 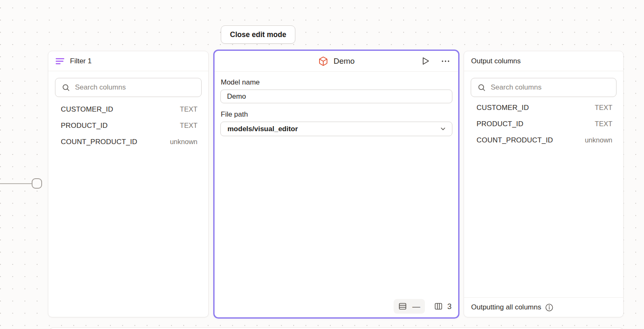 What do you see at coordinates (443, 129) in the screenshot?
I see `chevron-down-icon` at bounding box center [443, 129].